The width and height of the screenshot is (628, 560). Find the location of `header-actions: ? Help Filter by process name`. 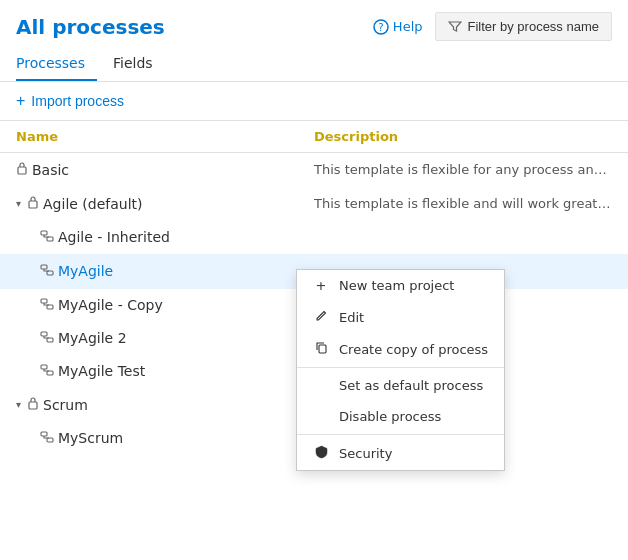

header-actions: ? Help Filter by process name is located at coordinates (492, 26).